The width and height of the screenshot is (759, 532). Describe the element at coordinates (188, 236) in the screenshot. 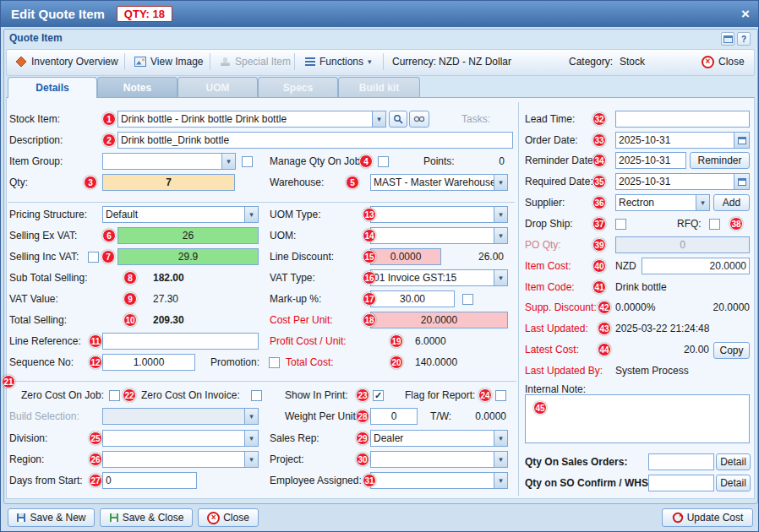

I see `selling-ex-vat-input` at that location.